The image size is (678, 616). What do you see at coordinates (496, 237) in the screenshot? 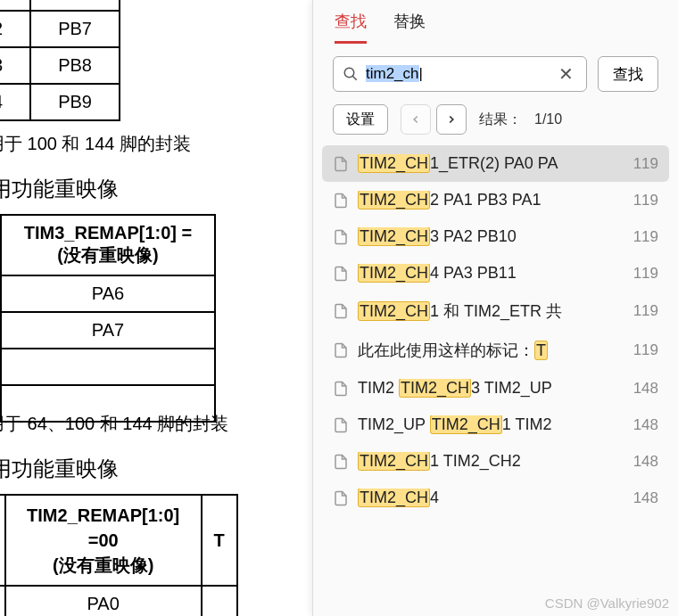
I see `result-item: TIM2_CH3 PA2 PB10119` at bounding box center [496, 237].